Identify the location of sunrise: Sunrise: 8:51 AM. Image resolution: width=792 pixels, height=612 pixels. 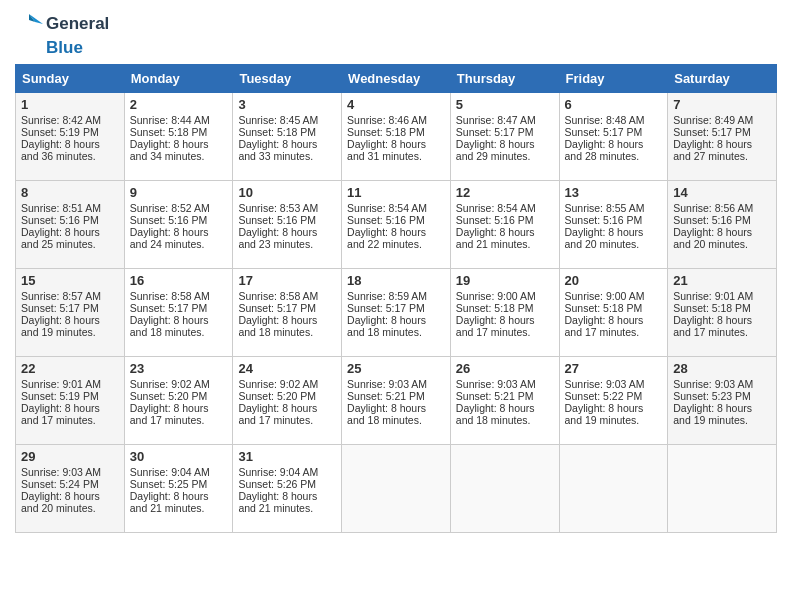
(61, 208).